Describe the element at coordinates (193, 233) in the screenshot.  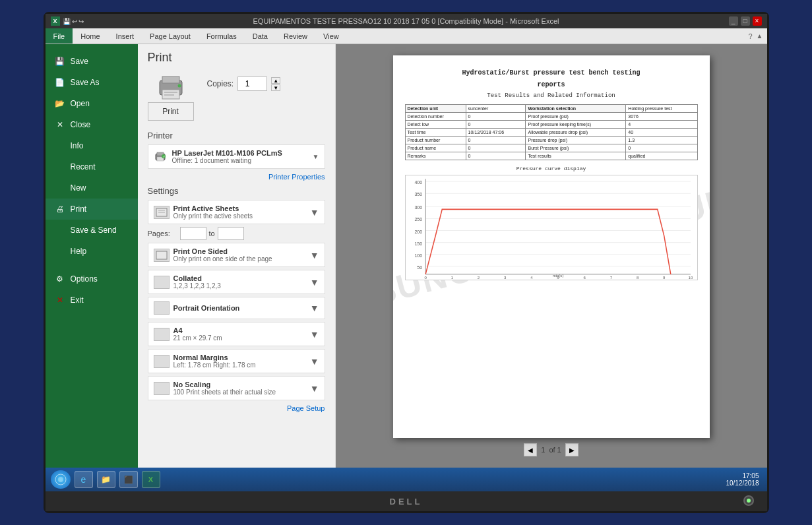
I see `pages-from-input` at that location.